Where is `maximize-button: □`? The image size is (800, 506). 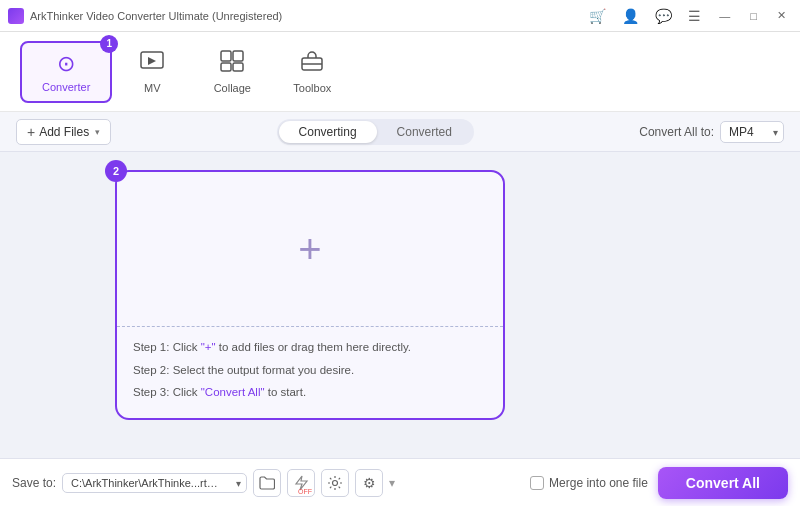 maximize-button: □ is located at coordinates (754, 16).